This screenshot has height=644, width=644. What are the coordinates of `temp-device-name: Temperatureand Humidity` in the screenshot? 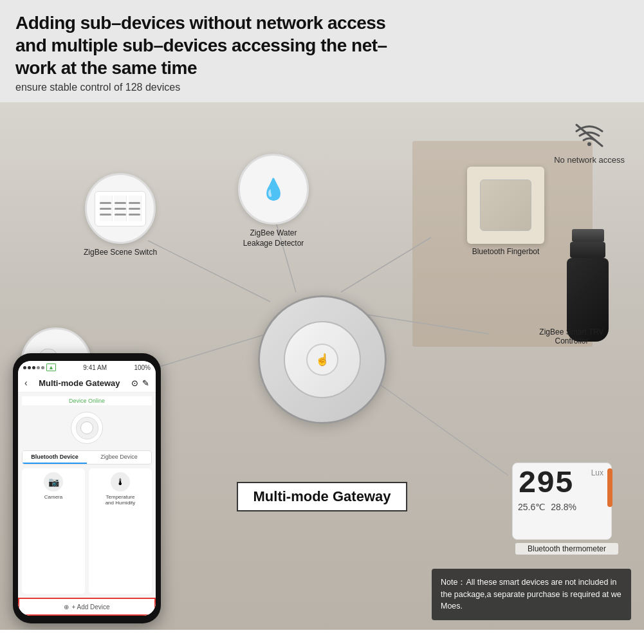 It's located at (121, 500).